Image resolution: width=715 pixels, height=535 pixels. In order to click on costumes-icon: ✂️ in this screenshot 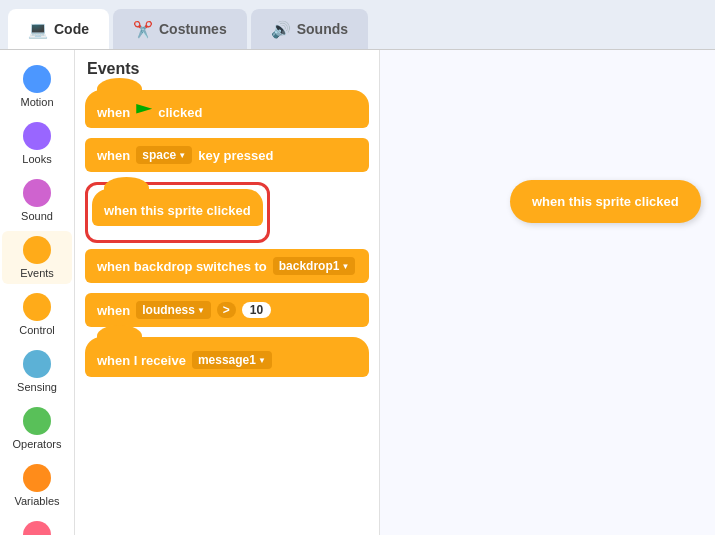, I will do `click(143, 30)`.